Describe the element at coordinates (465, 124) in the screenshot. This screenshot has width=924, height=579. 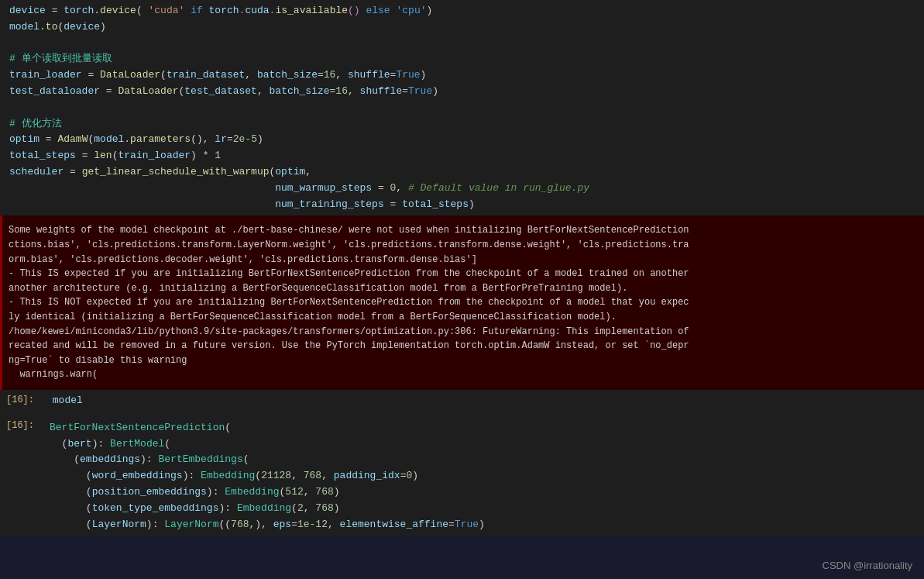
I see `code-line: # 优化方法` at that location.